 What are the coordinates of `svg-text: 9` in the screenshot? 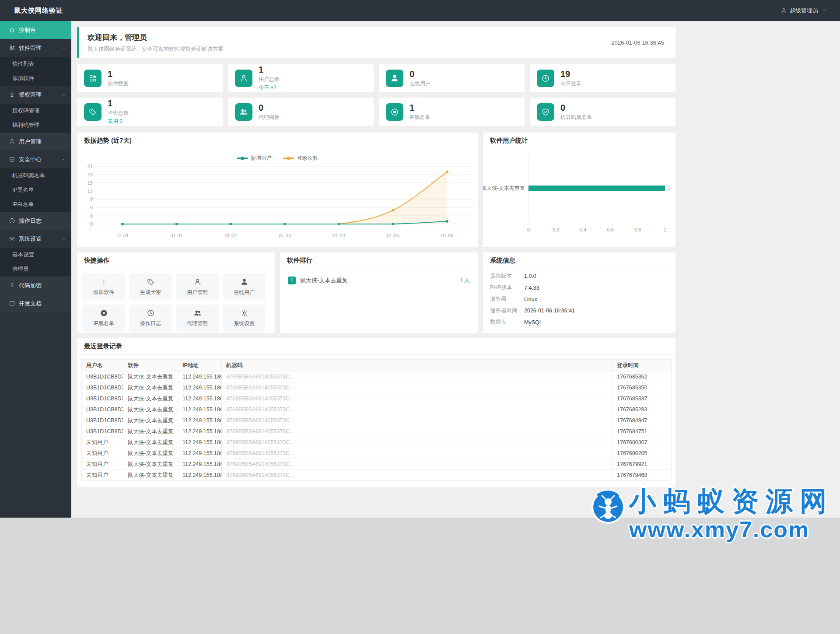 It's located at (91, 199).